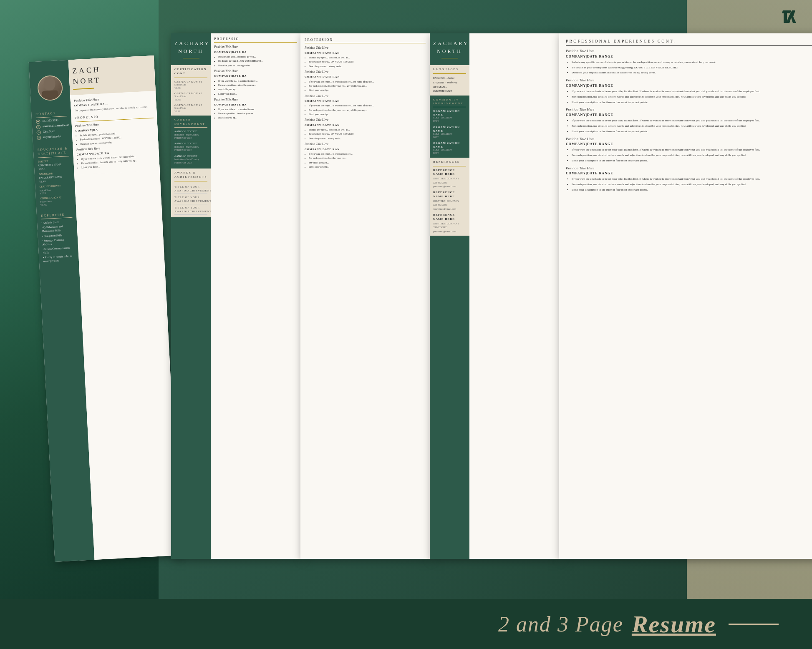  Describe the element at coordinates (52, 121) in the screenshot. I see `phone-item: ☎ 333.333.3333` at that location.